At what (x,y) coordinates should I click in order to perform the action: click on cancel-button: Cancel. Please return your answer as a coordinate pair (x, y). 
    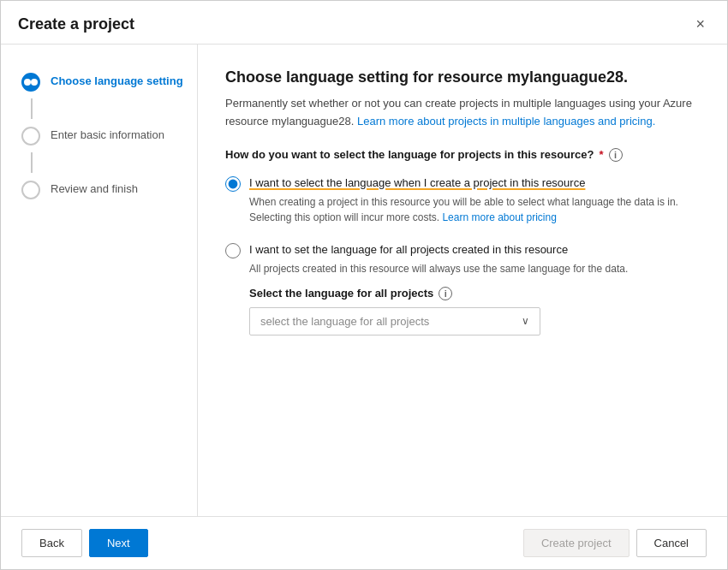
    Looking at the image, I should click on (671, 543).